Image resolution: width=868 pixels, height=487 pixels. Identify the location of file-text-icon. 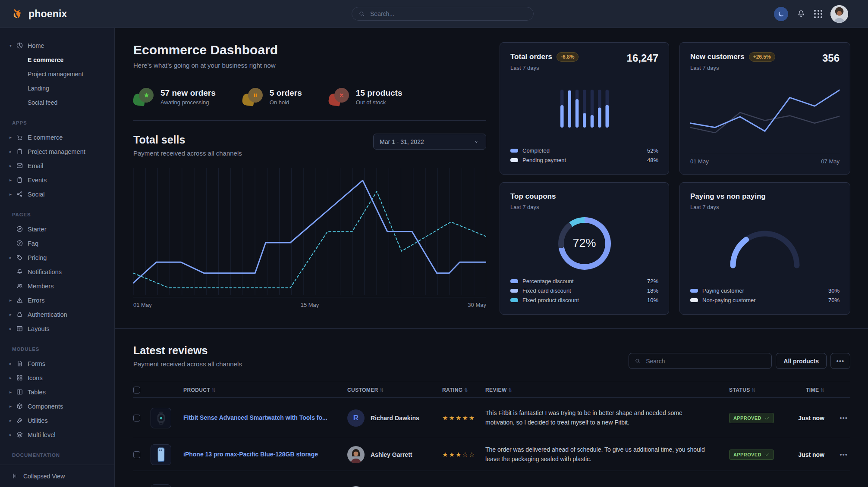
(20, 364).